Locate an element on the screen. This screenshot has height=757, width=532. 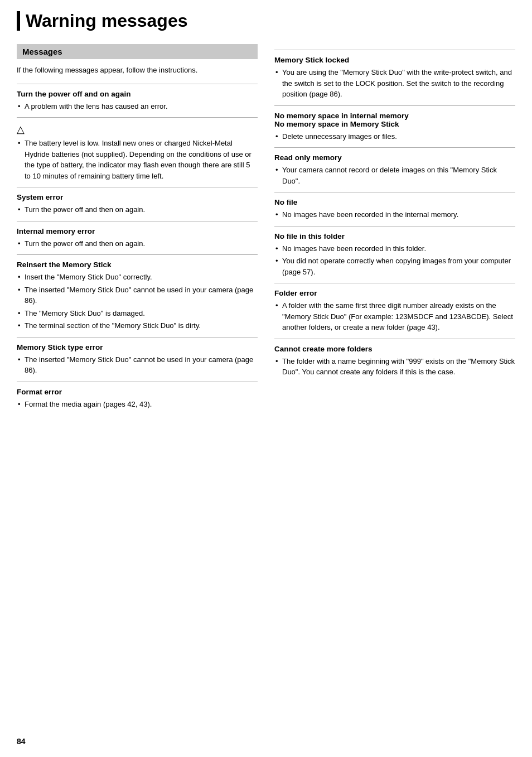
bullet-item: Insert the "Memory Stick Duo" correctly. is located at coordinates (137, 277).